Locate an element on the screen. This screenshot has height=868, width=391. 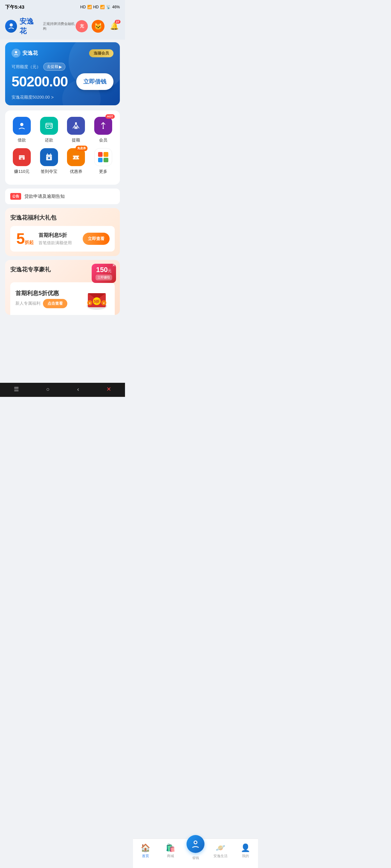
more-icon is located at coordinates (103, 157).